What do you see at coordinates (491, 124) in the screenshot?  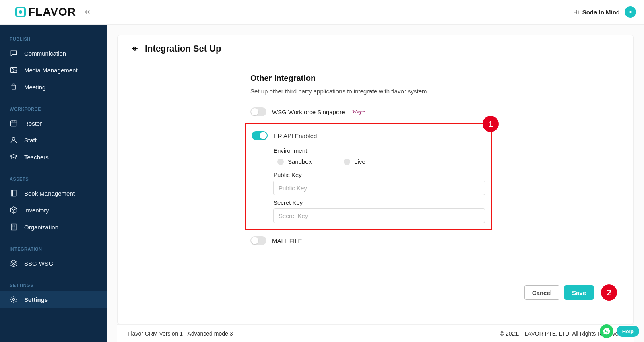 I see `annotation-marker-1: 1` at bounding box center [491, 124].